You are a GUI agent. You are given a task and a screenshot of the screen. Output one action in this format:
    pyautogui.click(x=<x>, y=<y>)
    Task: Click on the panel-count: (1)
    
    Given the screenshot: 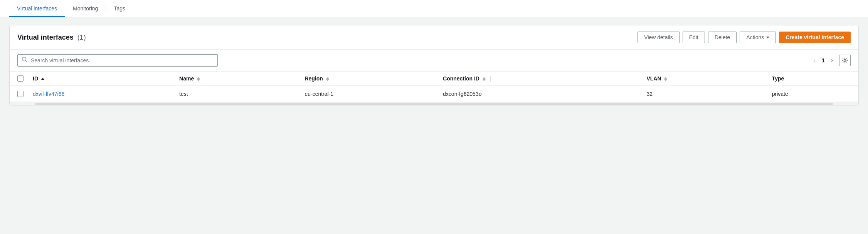 What is the action you would take?
    pyautogui.click(x=82, y=37)
    